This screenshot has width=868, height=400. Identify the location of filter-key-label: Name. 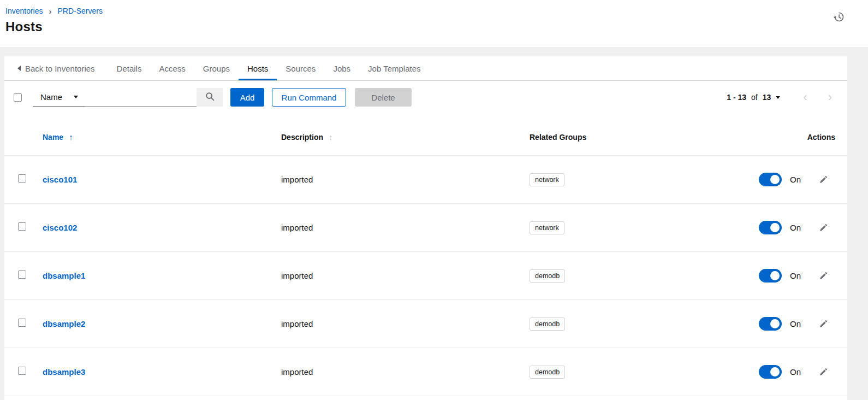
(51, 97).